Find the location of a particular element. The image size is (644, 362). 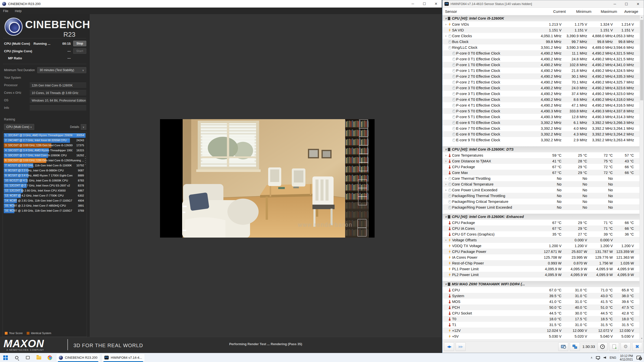

hwinfo-titlebar: HWiNFO64 v7.14-4610 Sensor Status [140 v… is located at coordinates (543, 4).